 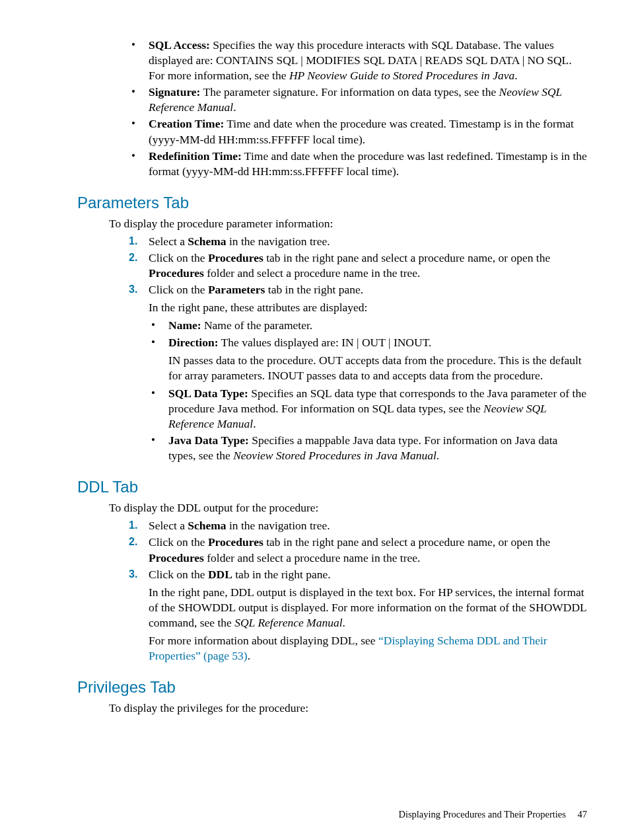 What do you see at coordinates (368, 408) in the screenshot?
I see `list-item: SQL Data Type: Specifies an SQL data typ…` at bounding box center [368, 408].